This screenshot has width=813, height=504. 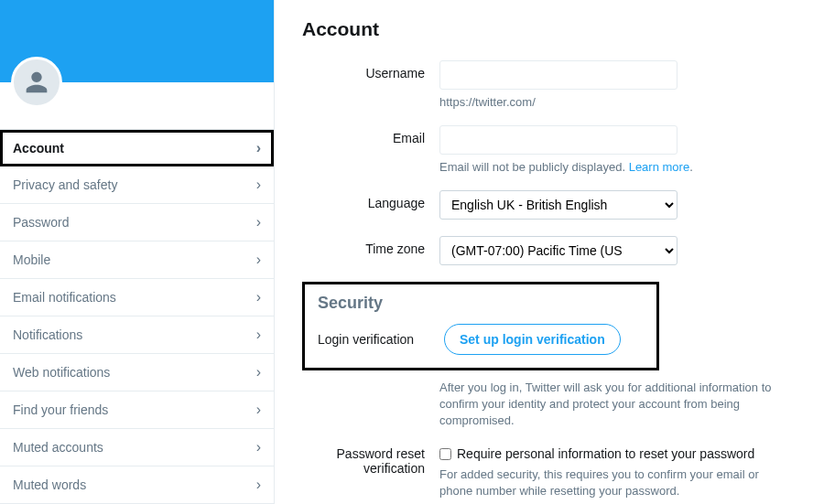 What do you see at coordinates (65, 185) in the screenshot?
I see `sidebar-item-label: Privacy and safety` at bounding box center [65, 185].